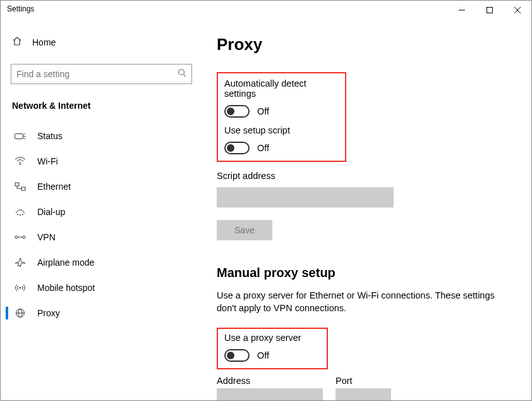 Image resolution: width=532 pixels, height=401 pixels. Describe the element at coordinates (490, 10) in the screenshot. I see `window-controls` at that location.